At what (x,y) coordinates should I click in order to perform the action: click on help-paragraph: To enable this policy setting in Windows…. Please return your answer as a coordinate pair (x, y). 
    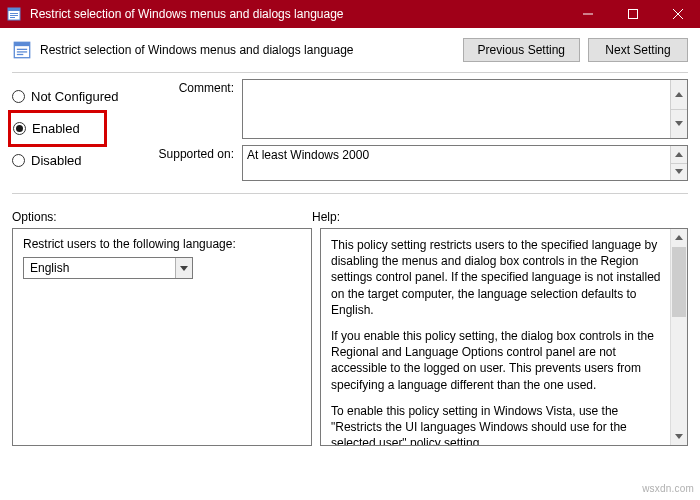
    Looking at the image, I should click on (499, 424).